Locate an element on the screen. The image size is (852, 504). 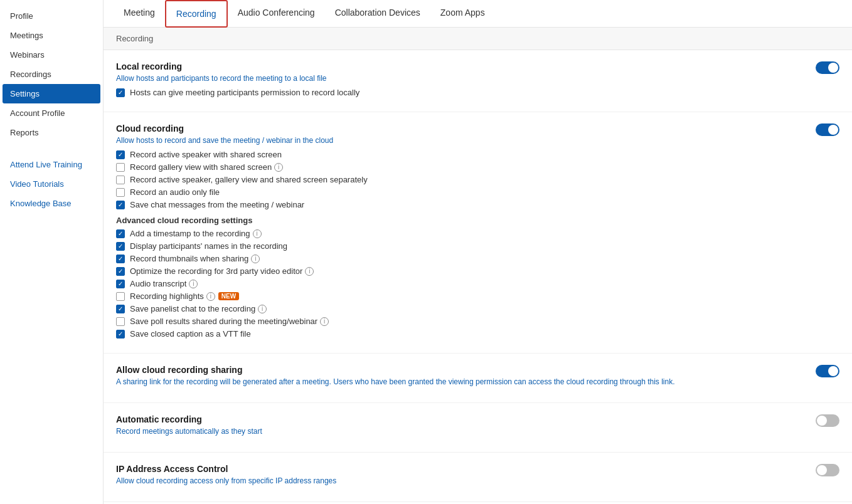
cloud-cb-label-2: Record active speaker, gallery view and … is located at coordinates (248, 179).